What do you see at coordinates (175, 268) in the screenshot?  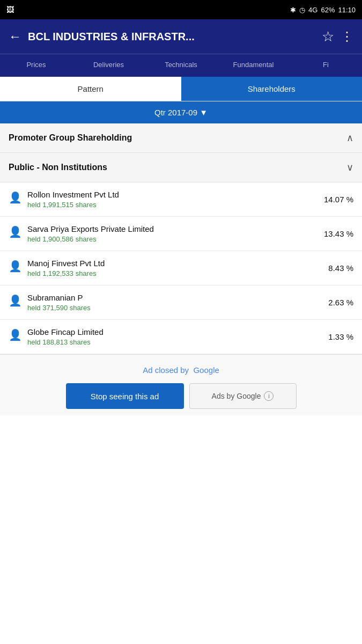 I see `shareholder-info: Manoj Finvest Pvt Ltd held 1,192,533 sha…` at bounding box center [175, 268].